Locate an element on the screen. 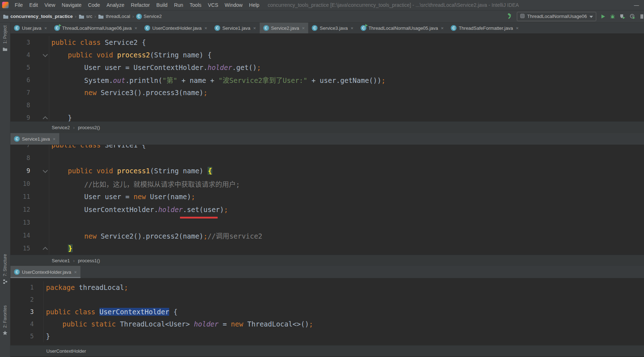 The width and height of the screenshot is (644, 357). menu-vcs: VCS is located at coordinates (213, 5).